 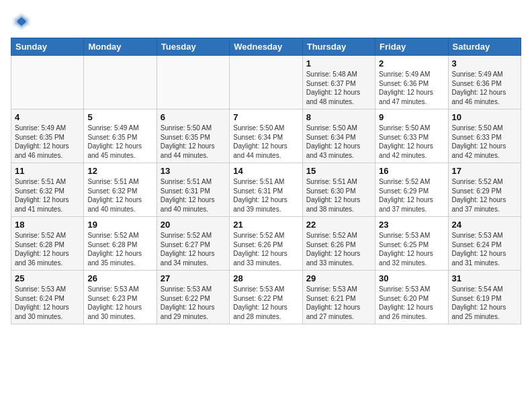 What do you see at coordinates (266, 244) in the screenshot?
I see `calendar-week-4: 18Sunrise: 5:52 AM Sunset: 6:28 PM Dayli…` at bounding box center [266, 244].